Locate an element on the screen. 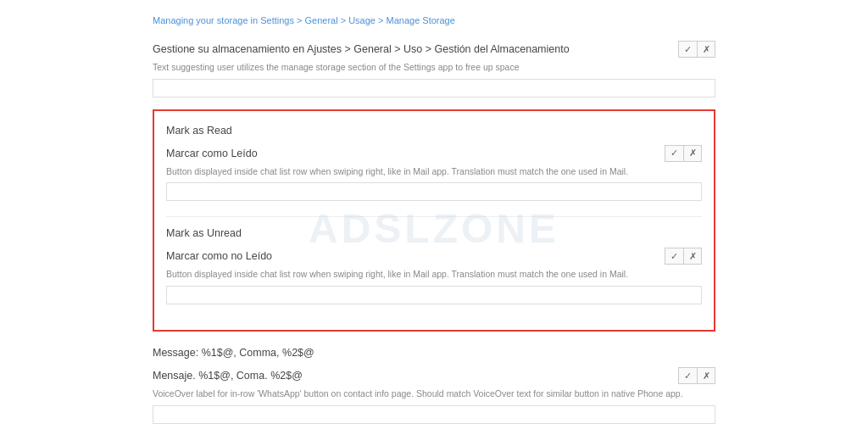 This screenshot has height=435, width=868. storage-action-buttons: ✓ ✗ is located at coordinates (697, 49).